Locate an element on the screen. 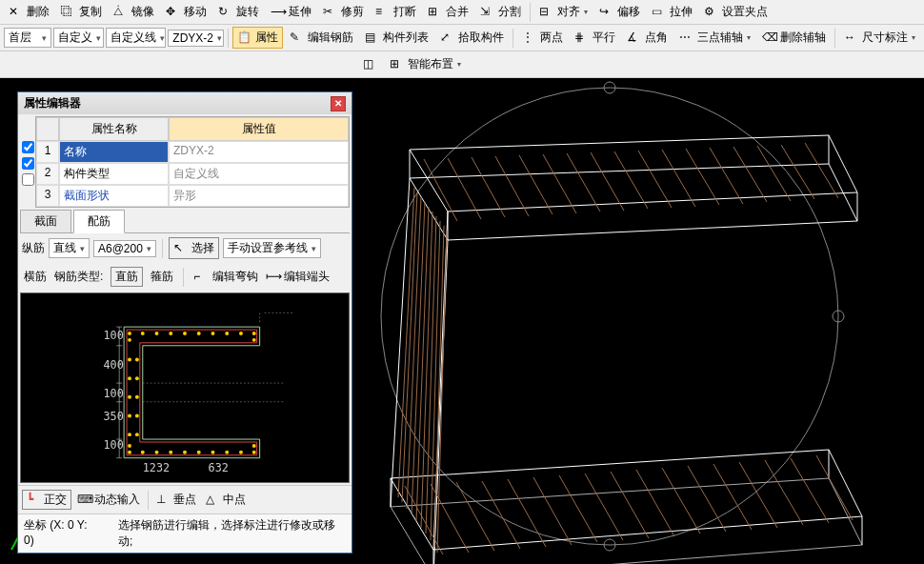 The image size is (924, 564). stretch-button: ▭拉伸 is located at coordinates (673, 11).